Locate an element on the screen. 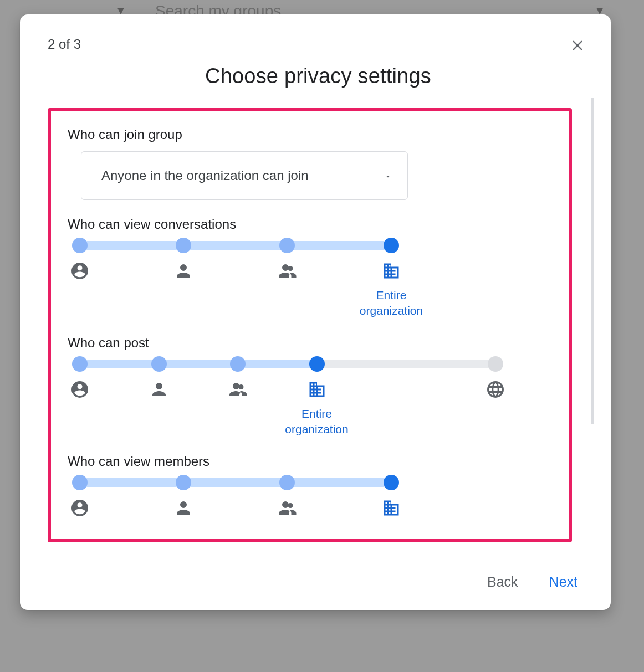 This screenshot has height=672, width=644. view-members-slider is located at coordinates (236, 483).